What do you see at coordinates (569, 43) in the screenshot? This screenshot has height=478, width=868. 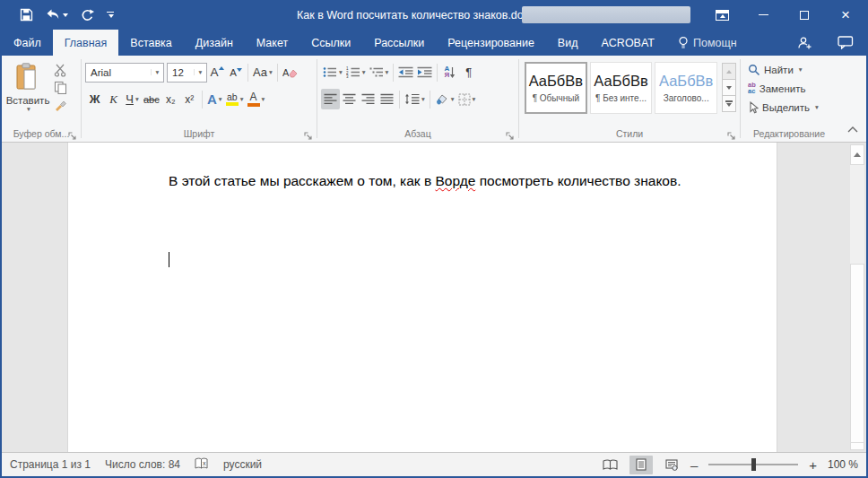 I see `tab-view: Вид` at bounding box center [569, 43].